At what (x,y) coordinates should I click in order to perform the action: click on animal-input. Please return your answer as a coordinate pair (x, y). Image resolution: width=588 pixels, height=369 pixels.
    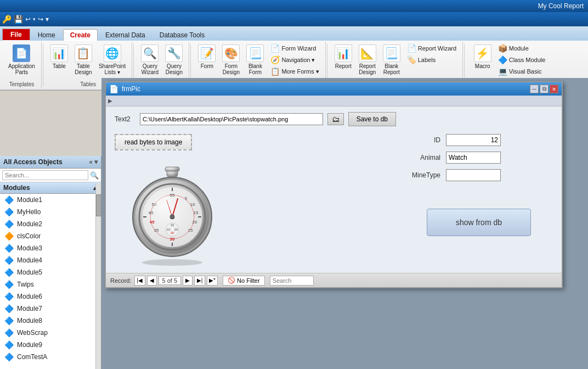
    Looking at the image, I should click on (473, 158).